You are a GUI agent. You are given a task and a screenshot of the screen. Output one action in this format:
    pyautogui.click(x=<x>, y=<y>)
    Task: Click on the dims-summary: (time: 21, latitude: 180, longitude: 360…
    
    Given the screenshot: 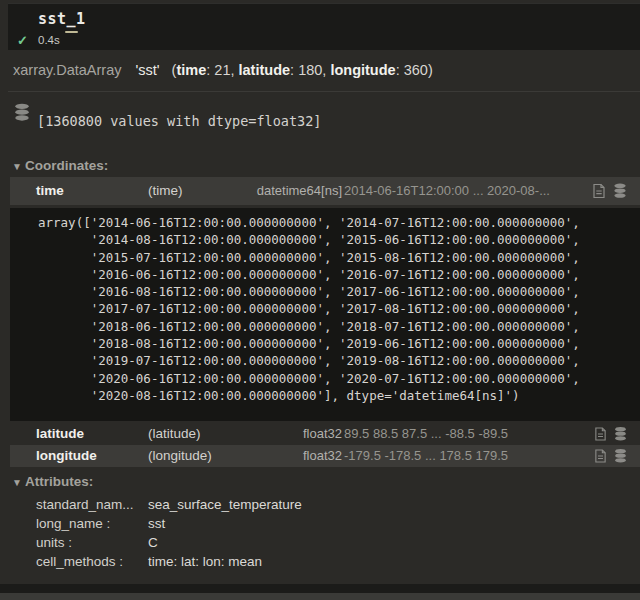 What is the action you would take?
    pyautogui.click(x=302, y=70)
    